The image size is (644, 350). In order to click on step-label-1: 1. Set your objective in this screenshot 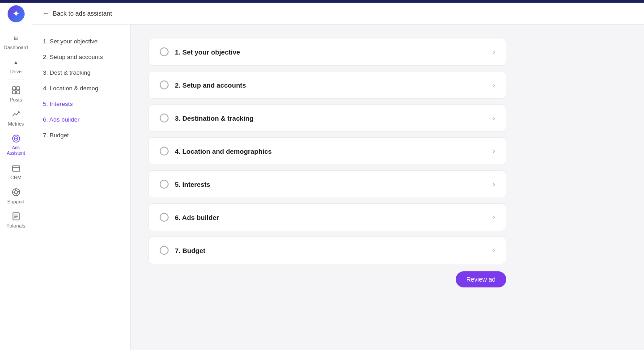, I will do `click(208, 52)`.